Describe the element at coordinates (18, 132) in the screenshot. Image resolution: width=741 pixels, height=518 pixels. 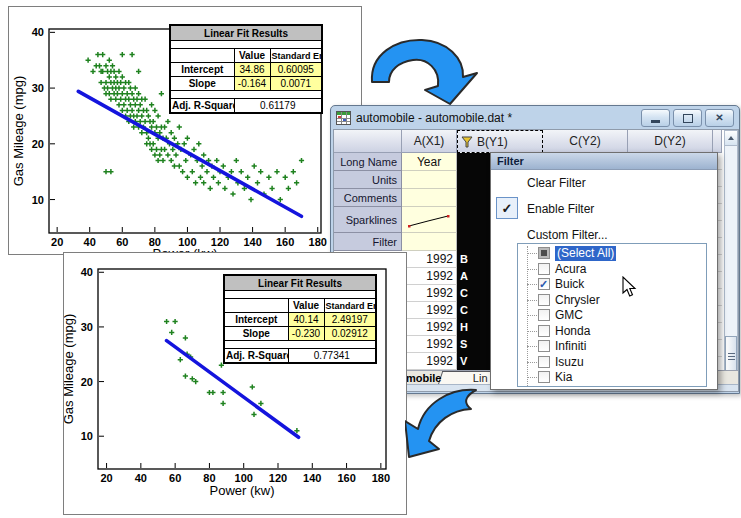
I see `svg-text: Gas Mileage (mpg)` at that location.